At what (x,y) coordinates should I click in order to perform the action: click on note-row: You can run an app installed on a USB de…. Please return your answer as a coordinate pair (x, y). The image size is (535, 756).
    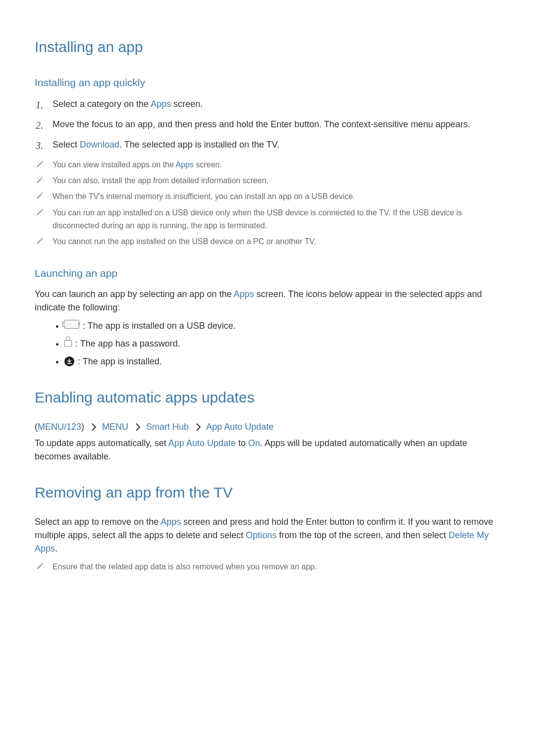
    Looking at the image, I should click on (268, 220).